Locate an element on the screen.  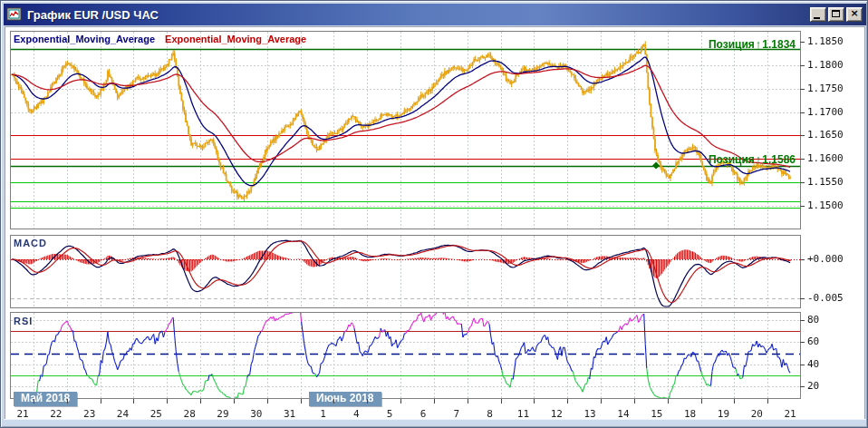
window-title: График EUR /USD ЧАС is located at coordinates (92, 15).